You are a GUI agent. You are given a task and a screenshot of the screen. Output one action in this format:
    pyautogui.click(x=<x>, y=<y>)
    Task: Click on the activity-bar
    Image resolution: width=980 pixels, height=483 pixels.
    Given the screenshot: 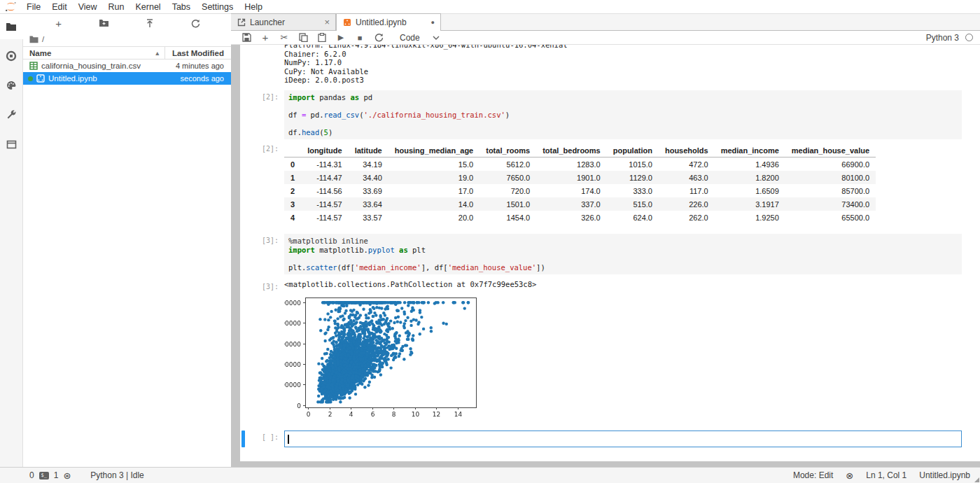 What is the action you would take?
    pyautogui.click(x=11, y=241)
    